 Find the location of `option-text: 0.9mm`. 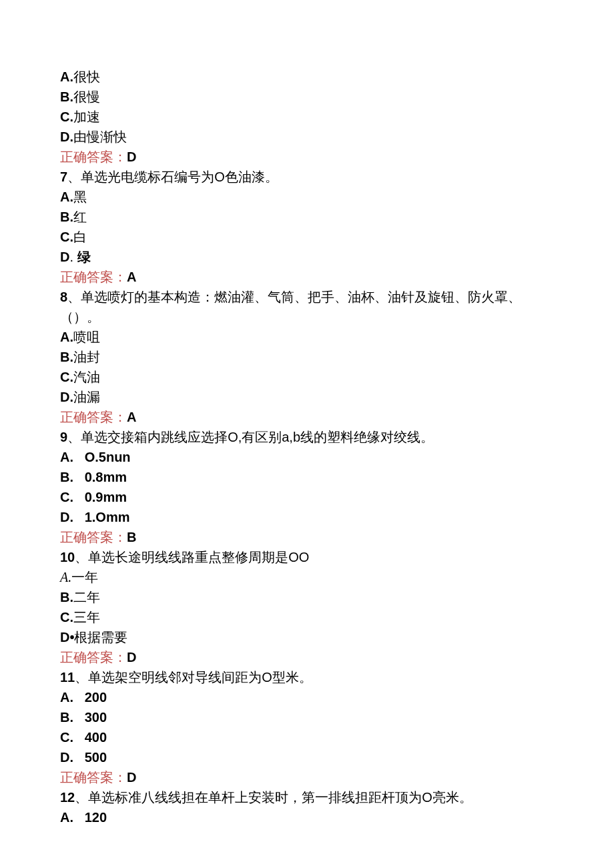

option-text: 0.9mm is located at coordinates (105, 497).